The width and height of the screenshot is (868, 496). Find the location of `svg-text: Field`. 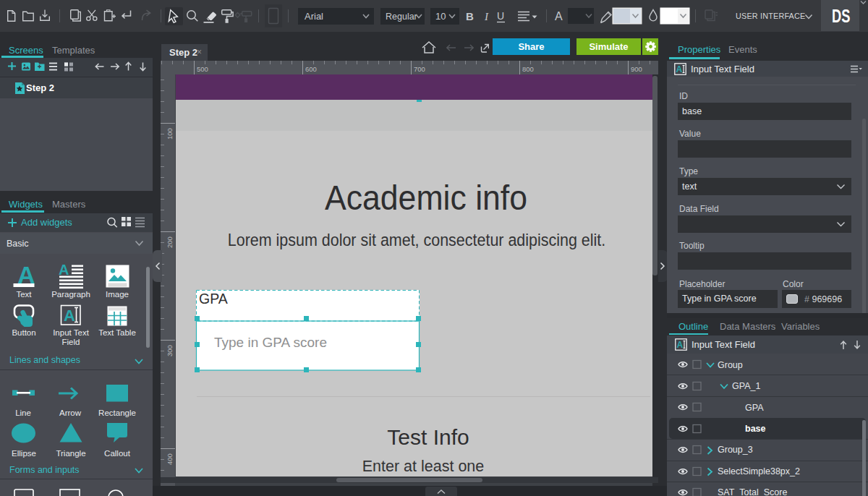

svg-text: Field is located at coordinates (71, 342).